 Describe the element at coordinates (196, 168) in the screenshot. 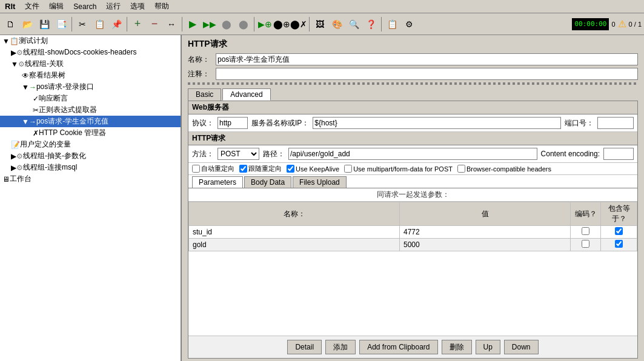

I see `cb-auto-redirect-input` at that location.